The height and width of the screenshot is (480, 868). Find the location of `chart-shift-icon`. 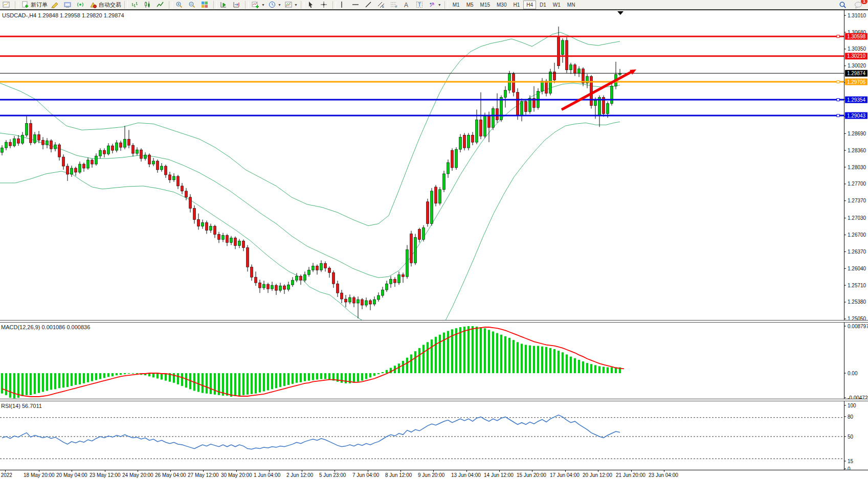

chart-shift-icon is located at coordinates (237, 5).